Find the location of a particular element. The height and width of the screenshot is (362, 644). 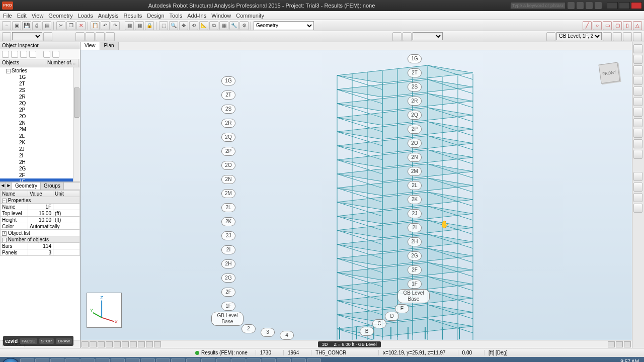

filter-icon is located at coordinates (397, 37).